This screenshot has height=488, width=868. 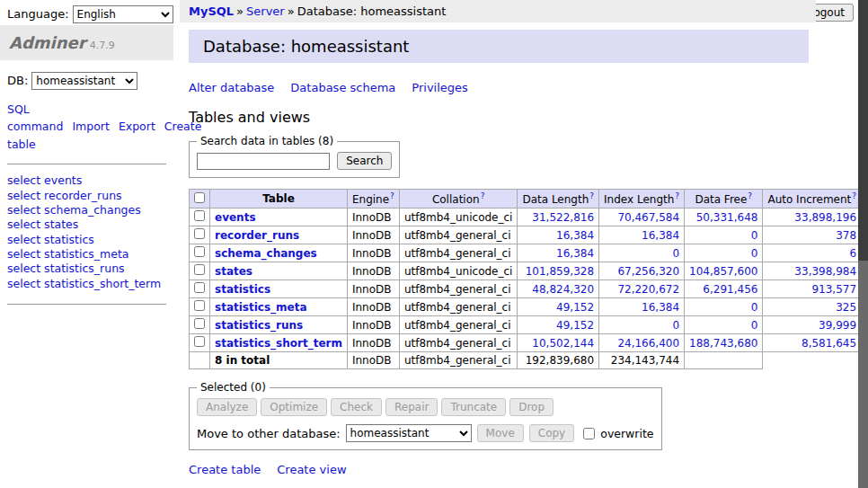 I want to click on data-length-link-statistics-meta: 49,152, so click(x=575, y=307).